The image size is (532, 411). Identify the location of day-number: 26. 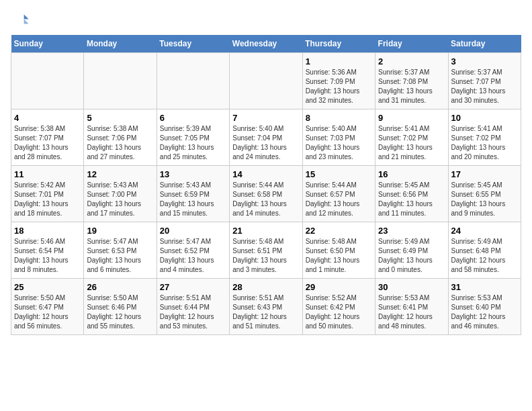
(120, 287).